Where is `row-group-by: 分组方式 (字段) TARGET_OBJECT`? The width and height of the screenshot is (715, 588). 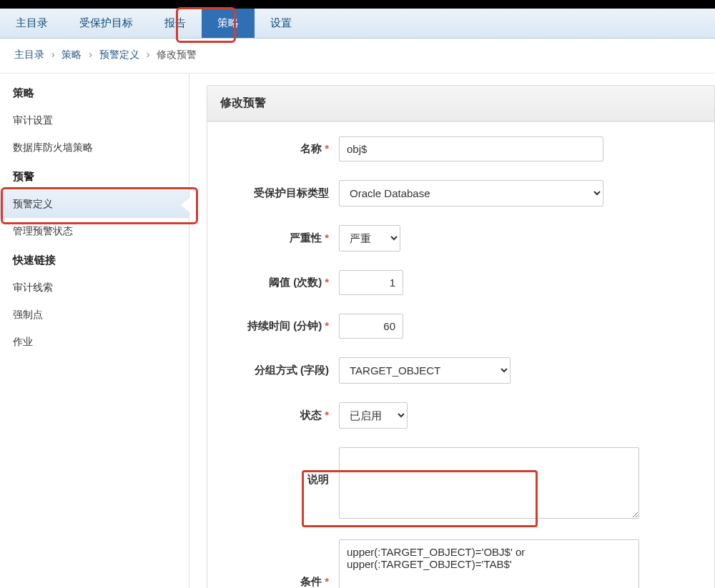
row-group-by: 分组方式 (字段) TARGET_OBJECT is located at coordinates (460, 370).